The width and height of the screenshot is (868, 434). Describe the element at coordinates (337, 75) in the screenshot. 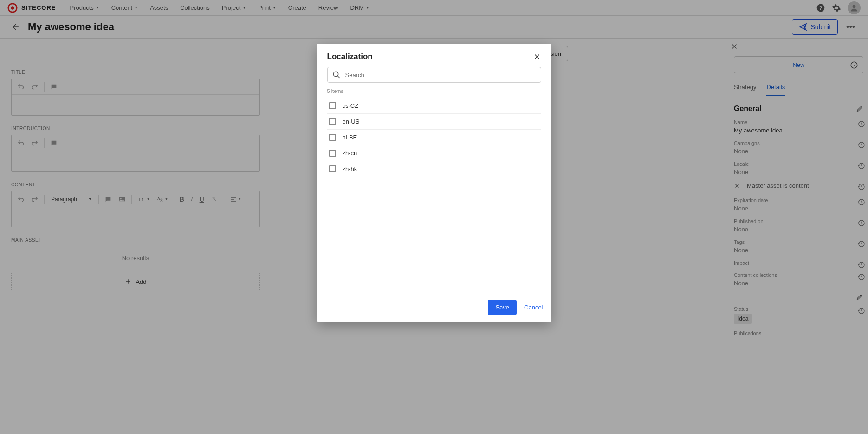

I see `search-icon` at that location.